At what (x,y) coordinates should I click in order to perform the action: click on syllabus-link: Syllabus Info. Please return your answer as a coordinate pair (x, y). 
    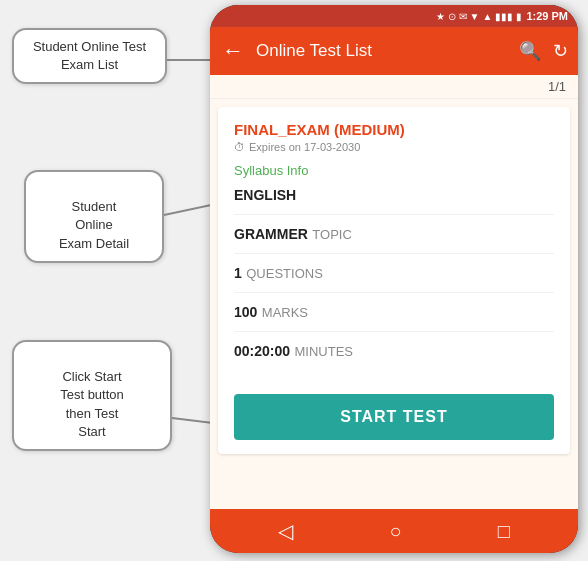
    Looking at the image, I should click on (394, 170).